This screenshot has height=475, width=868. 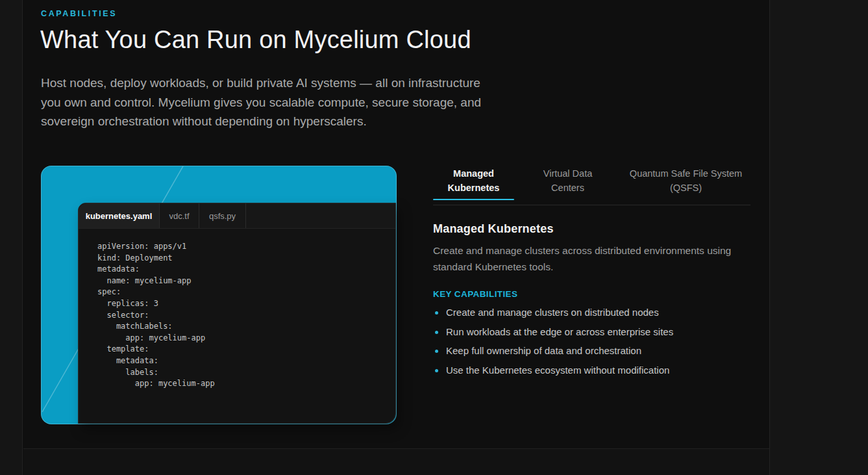 I want to click on editor-tab-vdc-tf: vdc.tf, so click(x=179, y=216).